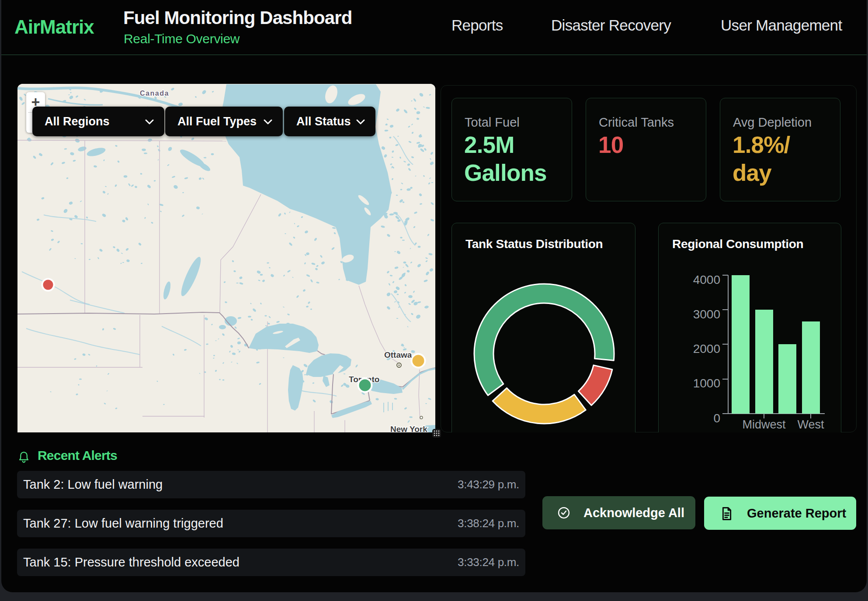  Describe the element at coordinates (764, 425) in the screenshot. I see `svg-text: Midwest` at that location.